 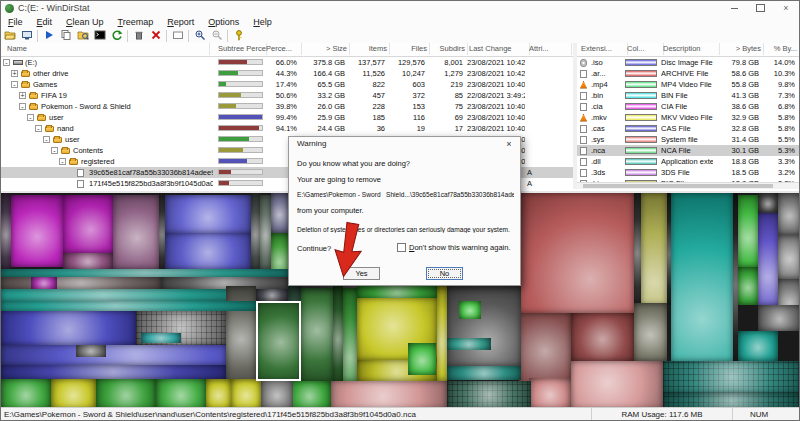 What do you see at coordinates (287, 74) in the screenshot?
I see `tree-row: +other drive44.3%166.4 GB11,52610,2471,2…` at bounding box center [287, 74].